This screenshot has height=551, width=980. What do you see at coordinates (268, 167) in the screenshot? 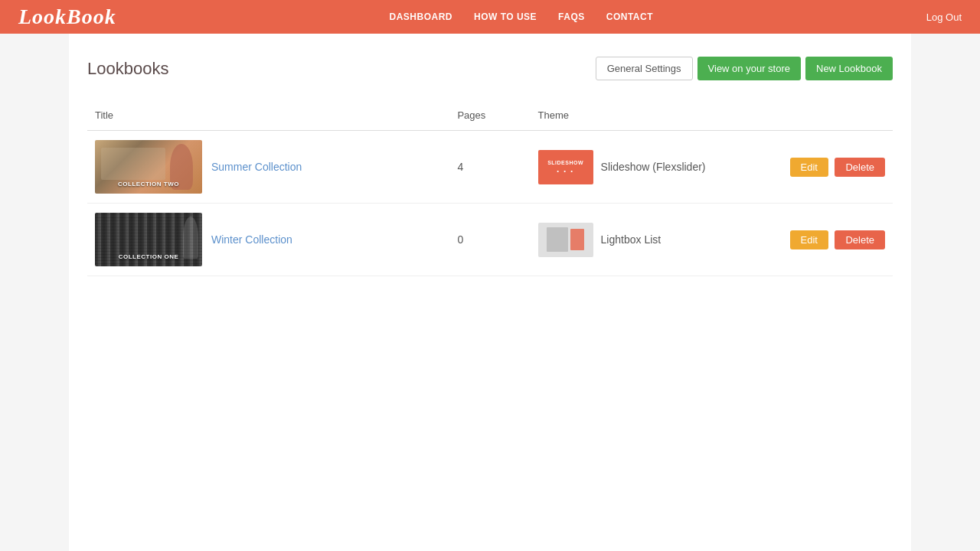
I see `title-cell-1: COLLECTION TWO Summer Collection` at bounding box center [268, 167].